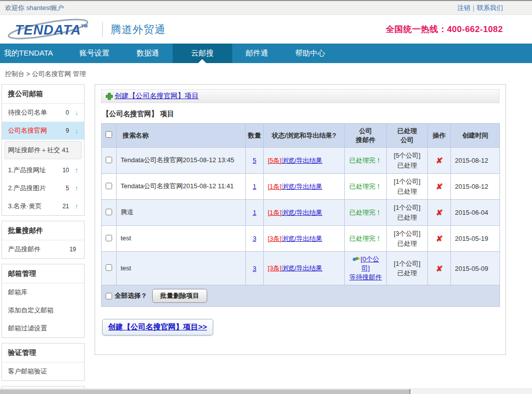 The height and width of the screenshot is (394, 532). What do you see at coordinates (301, 187) in the screenshot?
I see `table-row: Tendata公司名搜官网2015-08-12 11:41 1 [1条]浏览/导…` at bounding box center [301, 187].